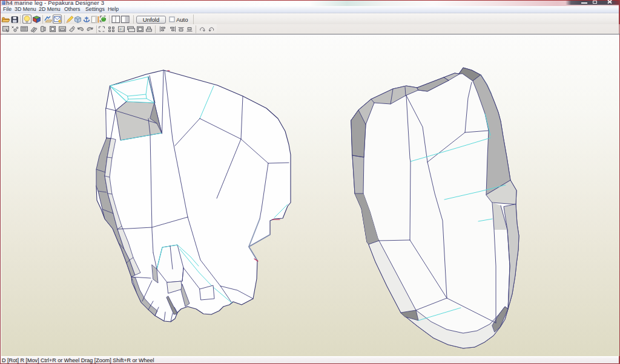  What do you see at coordinates (122, 30) in the screenshot?
I see `svg-text: P.1` at bounding box center [122, 30].